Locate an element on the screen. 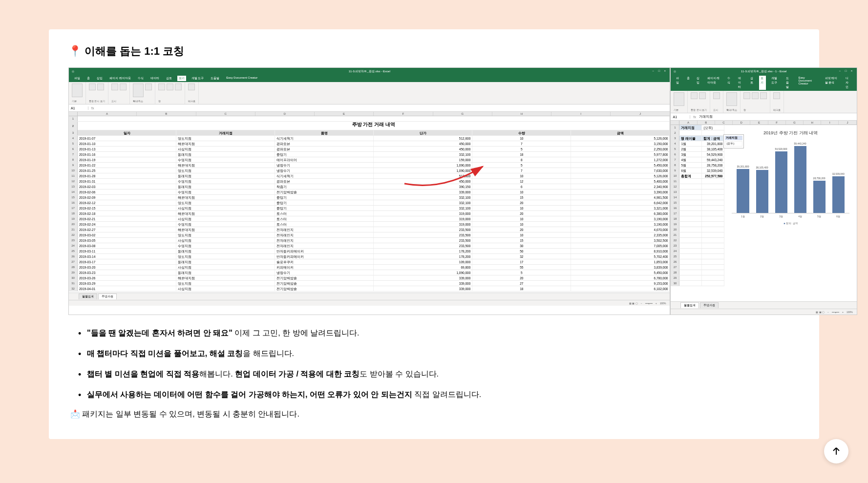 The height and width of the screenshot is (483, 868). ribbon-tab: 홈 is located at coordinates (88, 78).